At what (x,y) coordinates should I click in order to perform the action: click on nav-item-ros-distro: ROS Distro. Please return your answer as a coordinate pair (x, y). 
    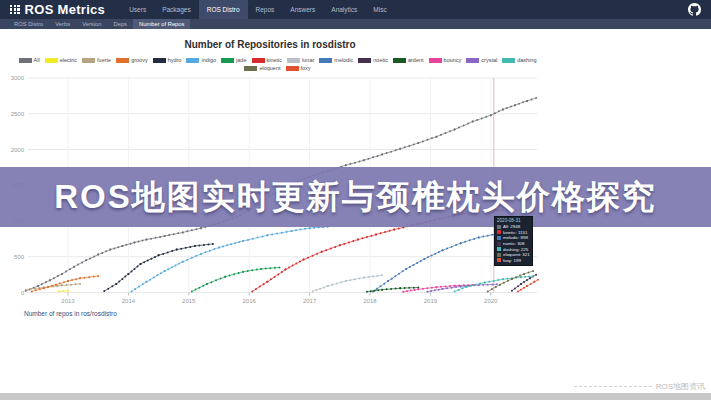
    Looking at the image, I should click on (224, 10).